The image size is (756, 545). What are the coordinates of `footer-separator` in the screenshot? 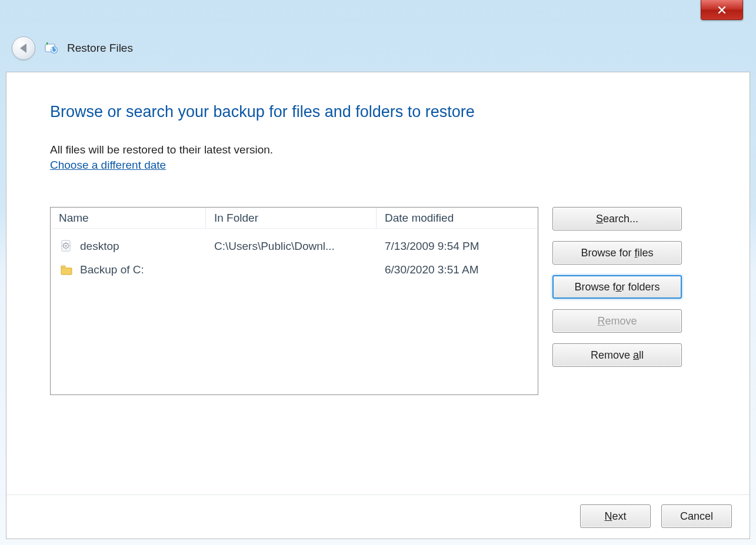 It's located at (378, 495).